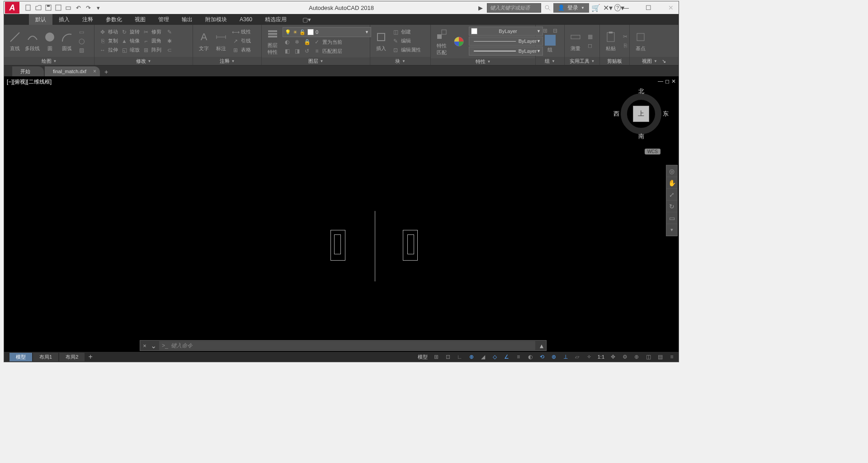 The image size is (868, 463). What do you see at coordinates (12, 8) in the screenshot?
I see `autocad-logo: A` at bounding box center [12, 8].